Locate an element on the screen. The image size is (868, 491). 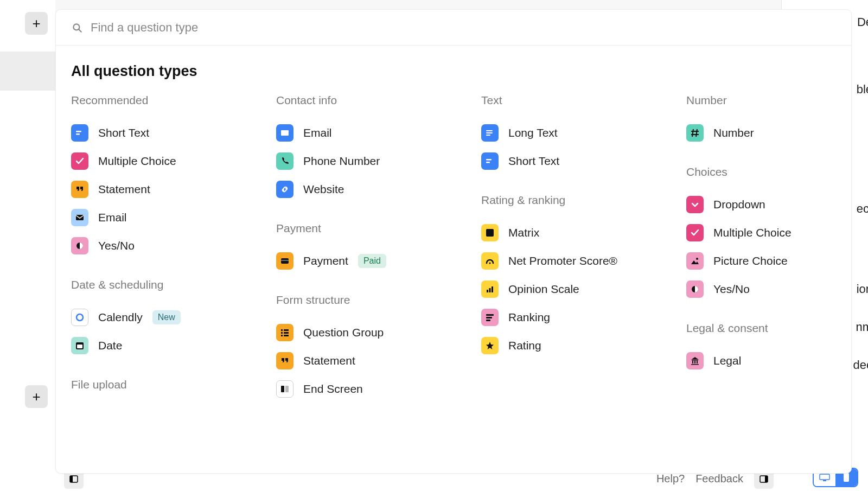
image-icon is located at coordinates (695, 261).